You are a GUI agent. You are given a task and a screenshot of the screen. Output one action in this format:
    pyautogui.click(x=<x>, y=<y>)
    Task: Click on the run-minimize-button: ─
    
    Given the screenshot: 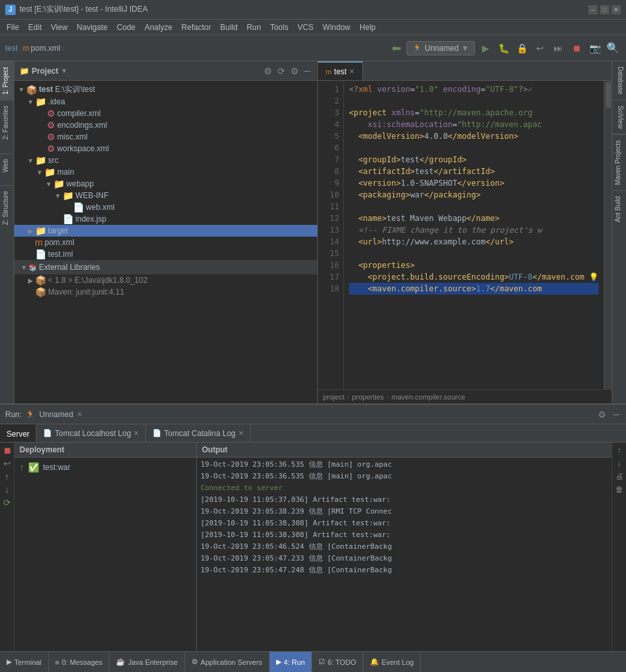 What is the action you would take?
    pyautogui.click(x=616, y=415)
    